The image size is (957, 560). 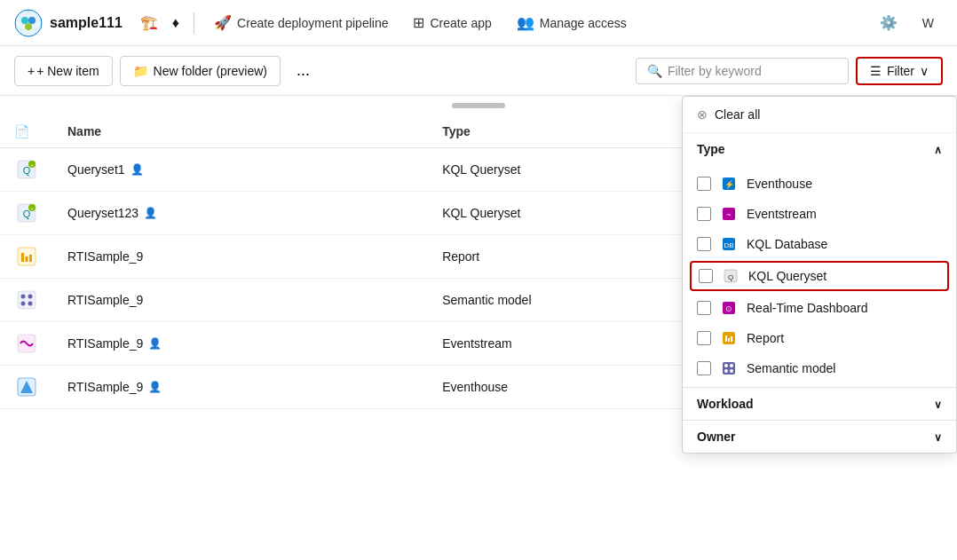 I want to click on owner-section-label: Owner, so click(x=716, y=437).